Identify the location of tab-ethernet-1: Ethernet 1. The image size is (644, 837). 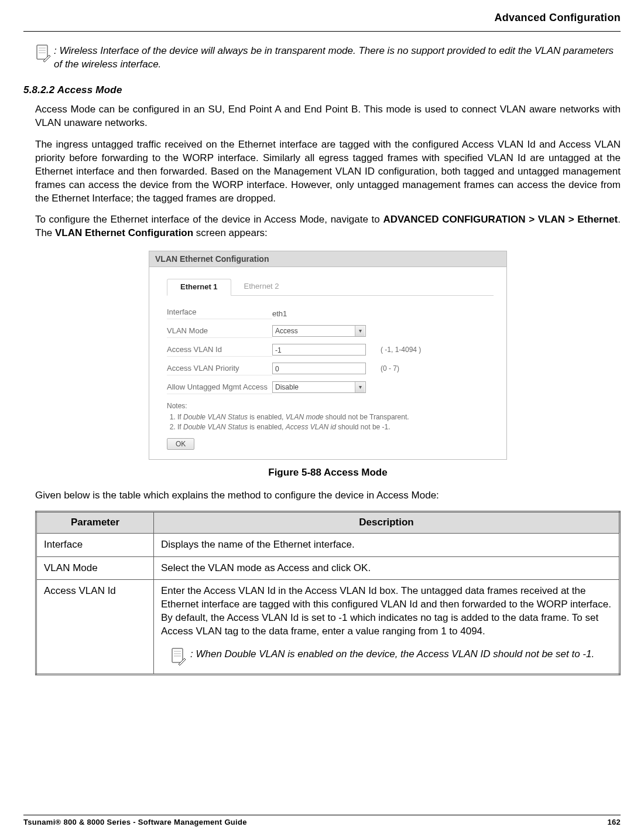
(199, 287).